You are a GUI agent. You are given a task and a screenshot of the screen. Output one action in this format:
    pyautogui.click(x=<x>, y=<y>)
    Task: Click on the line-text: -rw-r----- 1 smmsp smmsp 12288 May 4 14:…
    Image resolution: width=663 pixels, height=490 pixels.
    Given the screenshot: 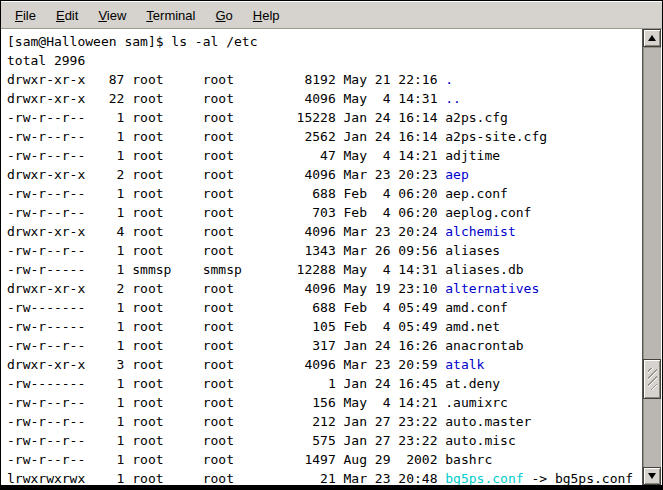 What is the action you would take?
    pyautogui.click(x=266, y=270)
    